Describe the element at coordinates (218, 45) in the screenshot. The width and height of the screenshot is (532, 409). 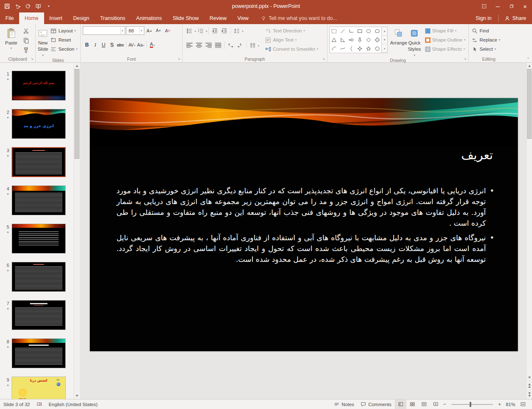
I see `justify-button` at that location.